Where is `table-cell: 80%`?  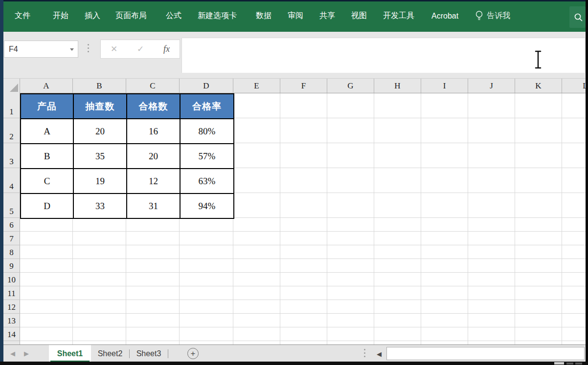 table-cell: 80% is located at coordinates (207, 132).